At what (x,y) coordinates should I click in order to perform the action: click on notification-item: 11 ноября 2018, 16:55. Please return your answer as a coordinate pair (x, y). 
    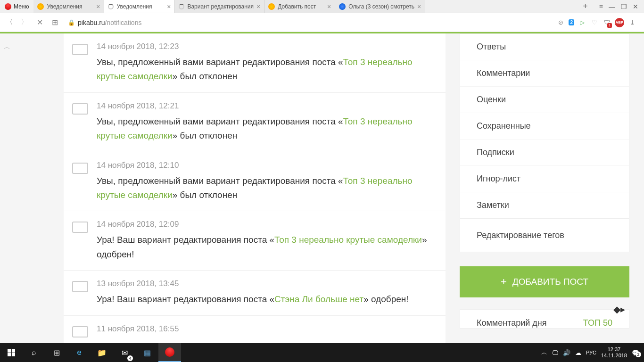
    Looking at the image, I should click on (255, 331).